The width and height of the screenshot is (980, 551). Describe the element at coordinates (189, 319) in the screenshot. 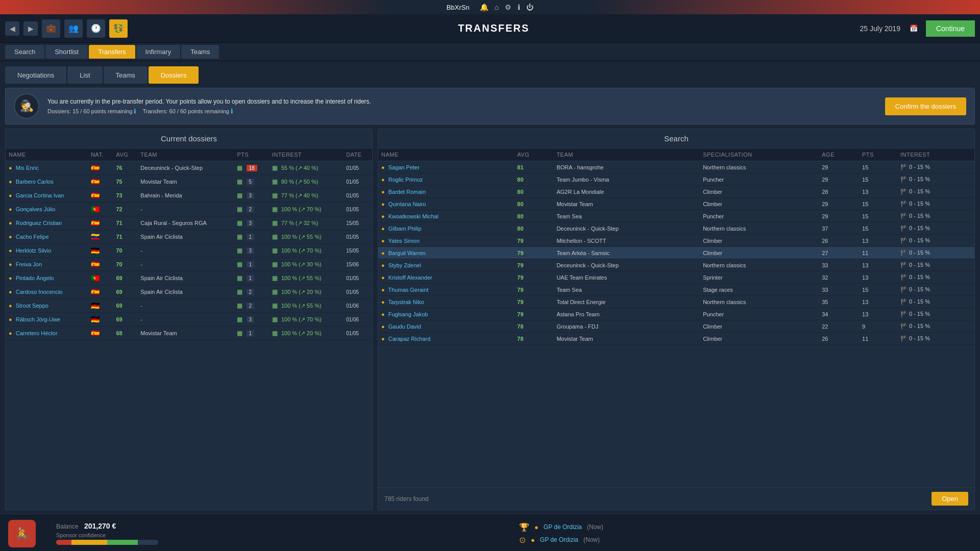

I see `table-row: ● Räbsch Jörg-Uwe 🇩🇪 69 - ▦ 3 ▦ 100 % (↗…` at that location.